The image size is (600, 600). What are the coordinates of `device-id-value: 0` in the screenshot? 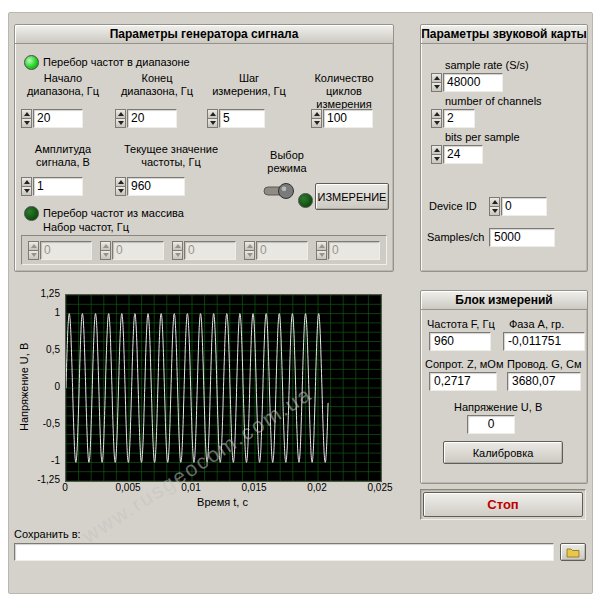 It's located at (524, 206).